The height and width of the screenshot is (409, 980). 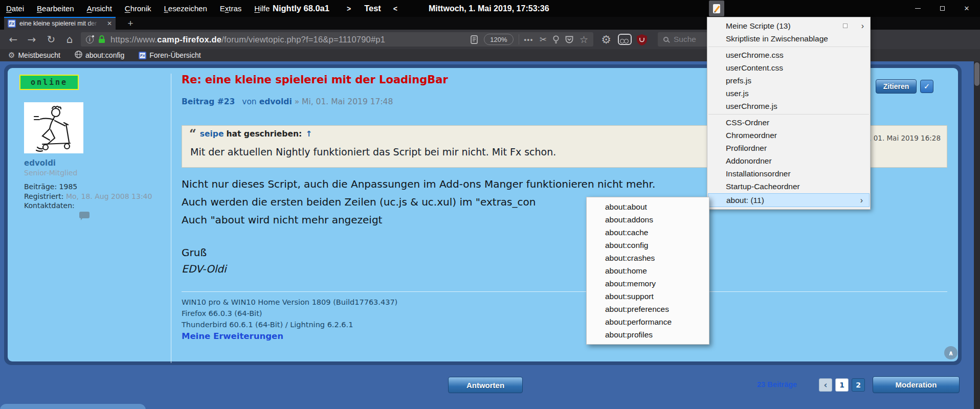 What do you see at coordinates (109, 24) in the screenshot?
I see `tab-close-icon: ✕` at bounding box center [109, 24].